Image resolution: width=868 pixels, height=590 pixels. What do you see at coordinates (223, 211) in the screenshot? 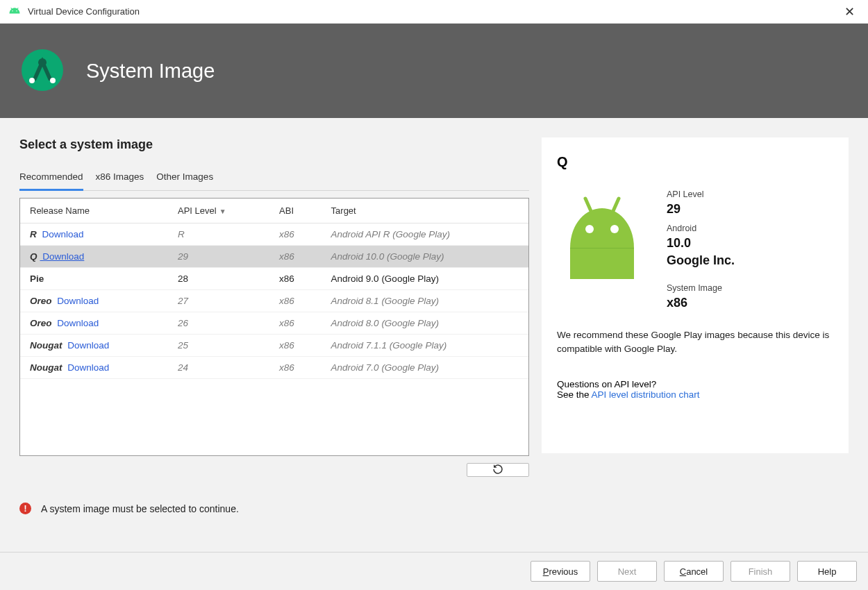
I see `sort-desc-icon: ▼` at bounding box center [223, 211].